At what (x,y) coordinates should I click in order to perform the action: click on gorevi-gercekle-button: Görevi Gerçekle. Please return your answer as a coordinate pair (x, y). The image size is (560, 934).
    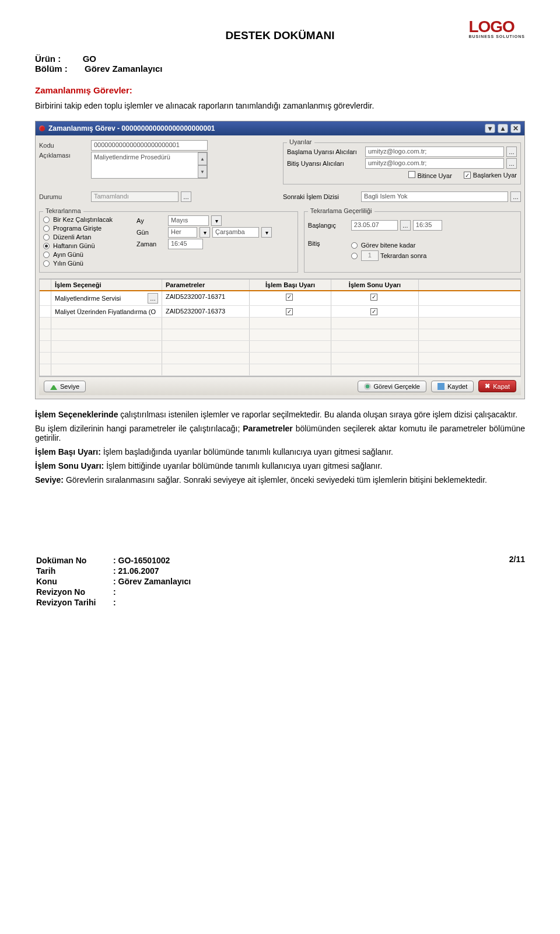
    Looking at the image, I should click on (392, 386).